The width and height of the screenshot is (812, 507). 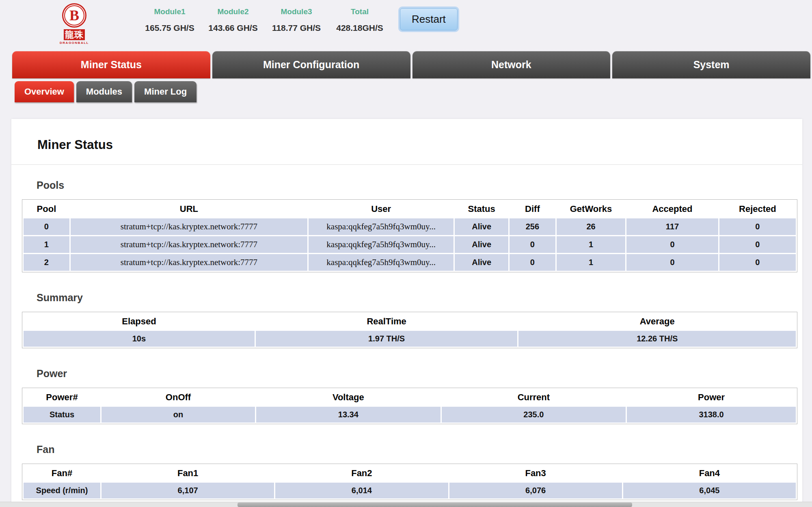 What do you see at coordinates (710, 473) in the screenshot?
I see `column-header: Fan4` at bounding box center [710, 473].